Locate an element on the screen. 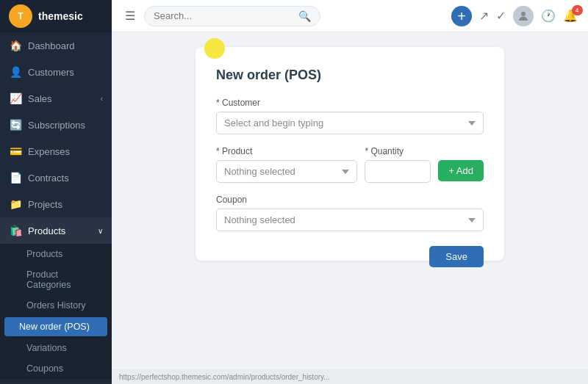  logo: T themesic is located at coordinates (56, 16).